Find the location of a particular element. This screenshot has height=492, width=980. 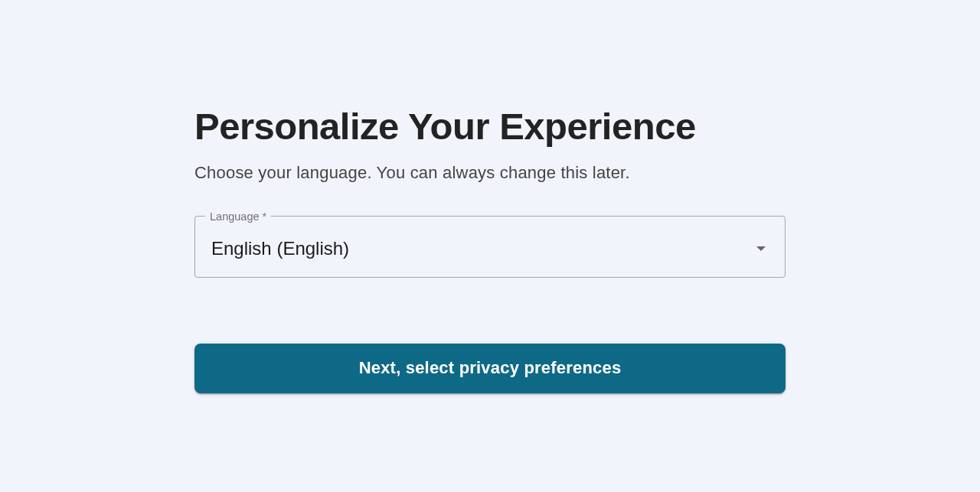

chevron-down-icon is located at coordinates (761, 249).